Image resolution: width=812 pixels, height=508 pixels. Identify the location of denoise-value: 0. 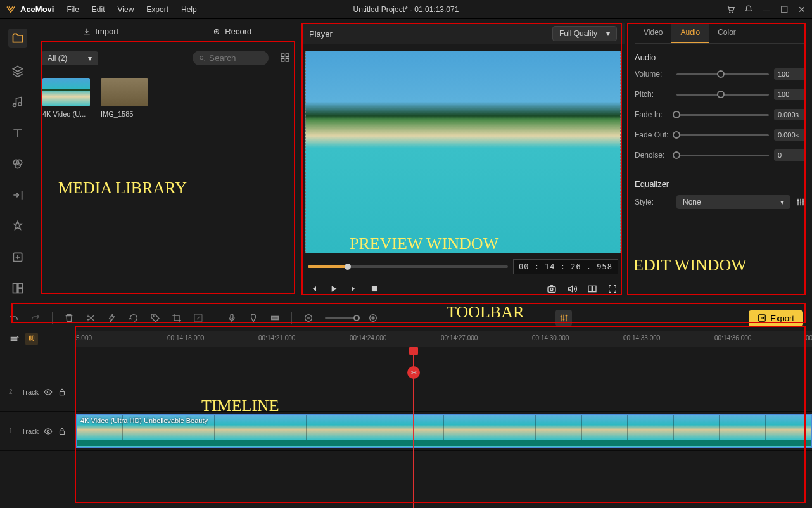
(790, 155).